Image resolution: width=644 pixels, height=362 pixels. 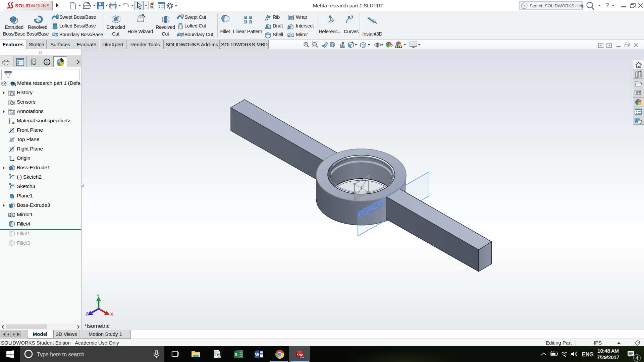 I want to click on svg-text: Z, so click(x=87, y=314).